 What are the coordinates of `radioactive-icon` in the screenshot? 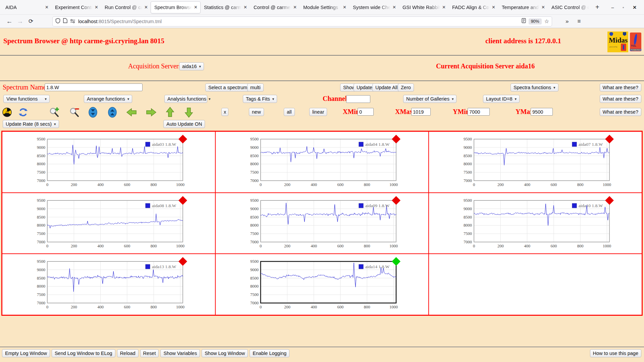 It's located at (7, 112).